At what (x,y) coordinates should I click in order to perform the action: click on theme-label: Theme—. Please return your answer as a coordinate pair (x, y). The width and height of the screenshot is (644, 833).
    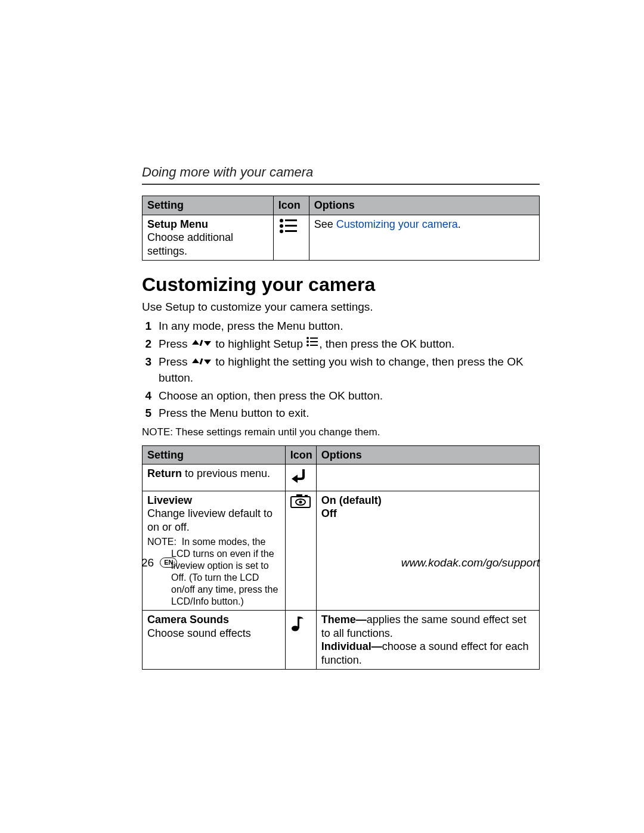
    Looking at the image, I should click on (344, 620).